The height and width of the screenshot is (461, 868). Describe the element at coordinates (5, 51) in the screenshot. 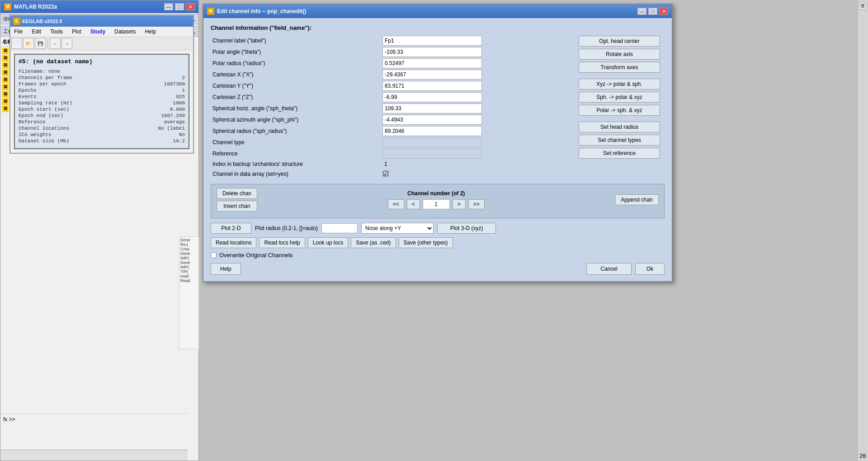

I see `ws-allcom-icon: ▦` at that location.